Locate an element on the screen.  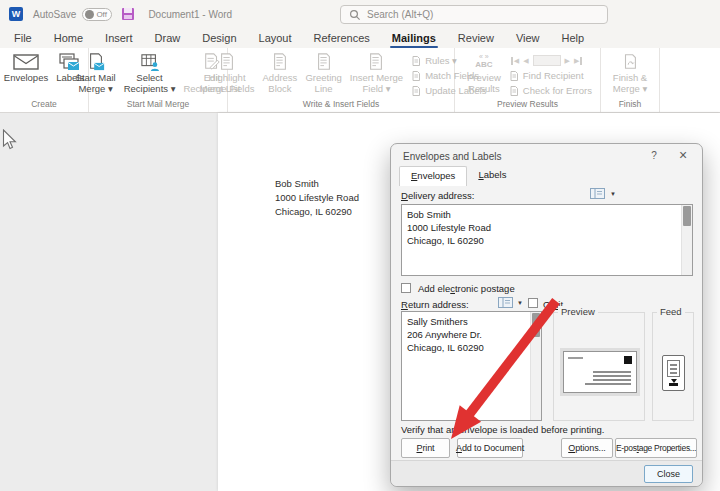
autosave-toggle: Off is located at coordinates (97, 14).